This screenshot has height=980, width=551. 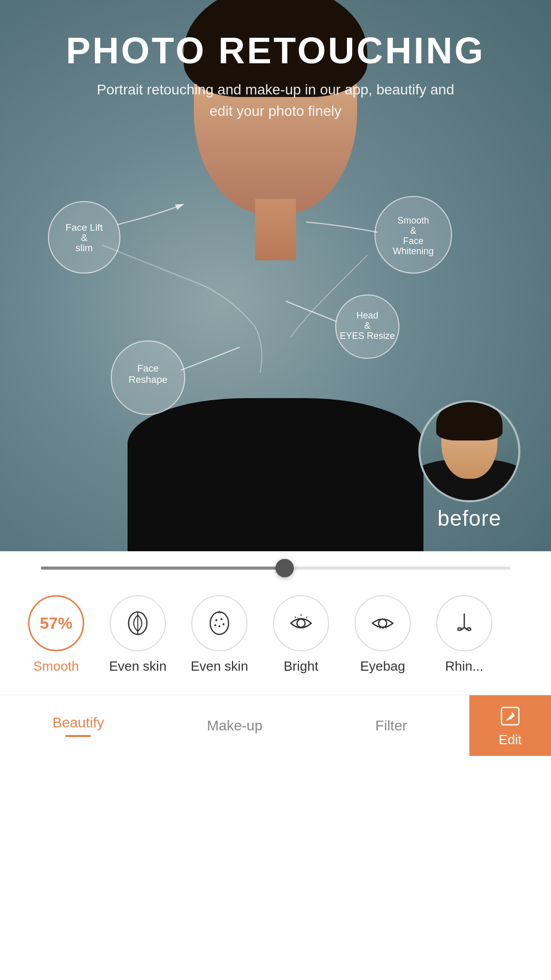 What do you see at coordinates (285, 568) in the screenshot?
I see `slider-thumb` at bounding box center [285, 568].